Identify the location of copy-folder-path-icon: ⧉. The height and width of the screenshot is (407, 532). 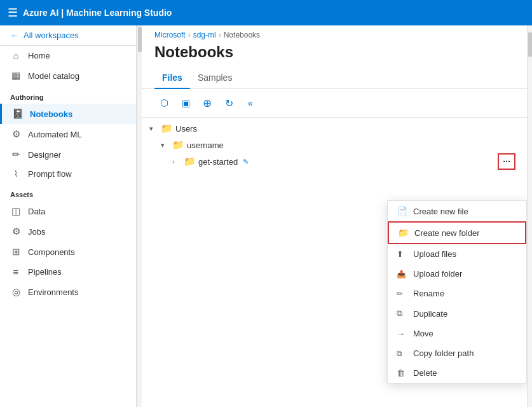
(402, 354).